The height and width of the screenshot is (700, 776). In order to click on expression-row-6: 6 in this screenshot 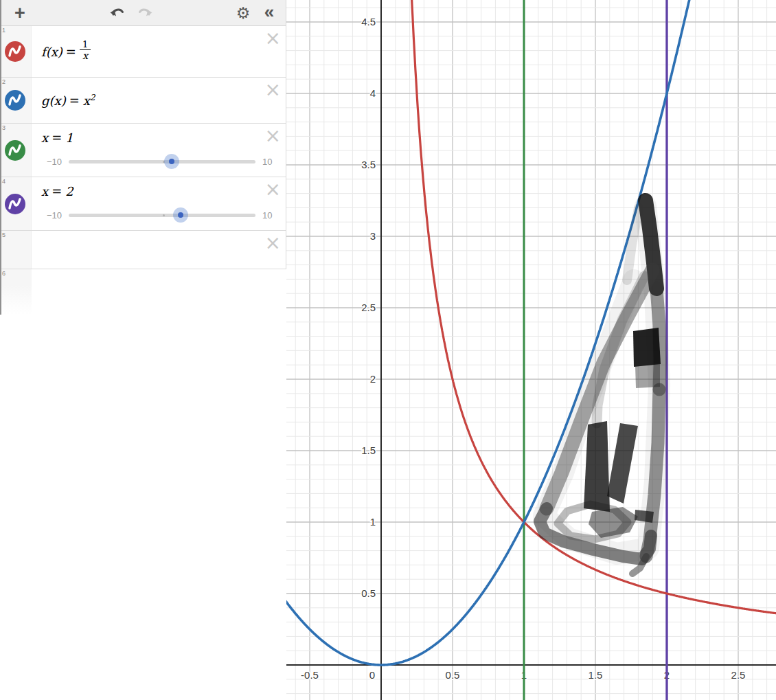, I will do `click(143, 292)`.